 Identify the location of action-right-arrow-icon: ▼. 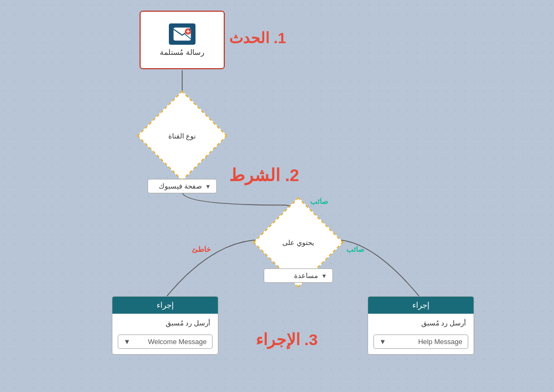
(382, 342).